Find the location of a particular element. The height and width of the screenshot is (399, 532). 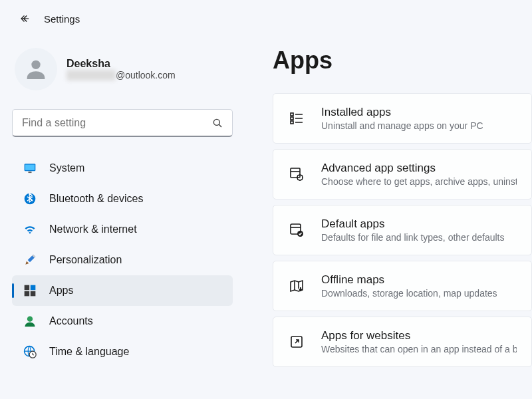

app-check-icon is located at coordinates (297, 230).